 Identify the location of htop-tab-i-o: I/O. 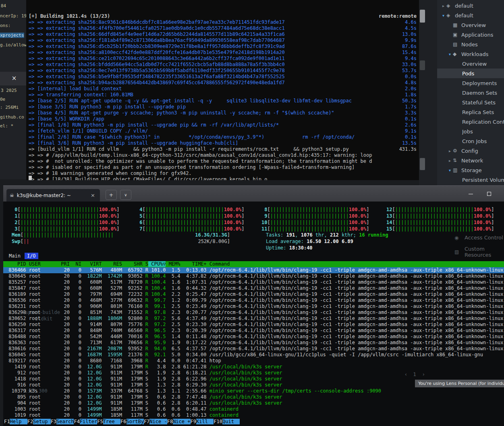
(31, 256).